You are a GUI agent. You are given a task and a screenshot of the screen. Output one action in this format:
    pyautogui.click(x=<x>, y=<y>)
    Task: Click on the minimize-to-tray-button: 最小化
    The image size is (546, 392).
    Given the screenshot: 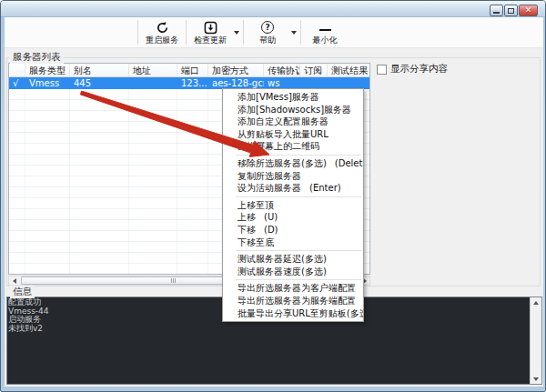 What is the action you would take?
    pyautogui.click(x=325, y=33)
    